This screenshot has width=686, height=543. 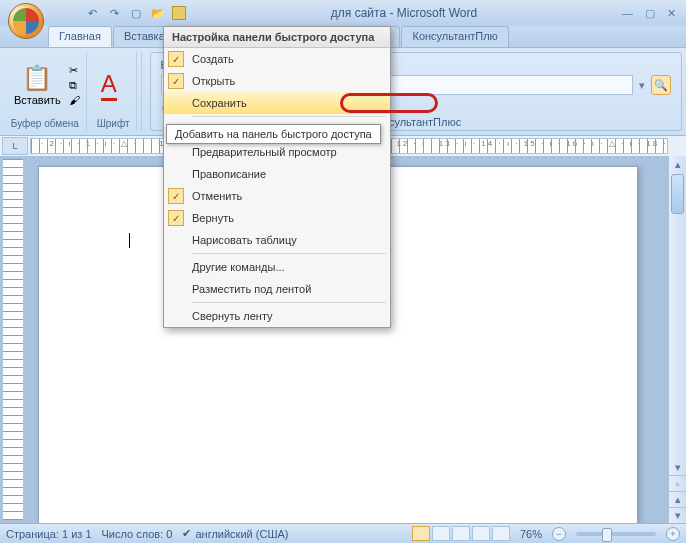 What do you see at coordinates (277, 59) in the screenshot?
I see `menu-item-0: ✓Создать` at bounding box center [277, 59].